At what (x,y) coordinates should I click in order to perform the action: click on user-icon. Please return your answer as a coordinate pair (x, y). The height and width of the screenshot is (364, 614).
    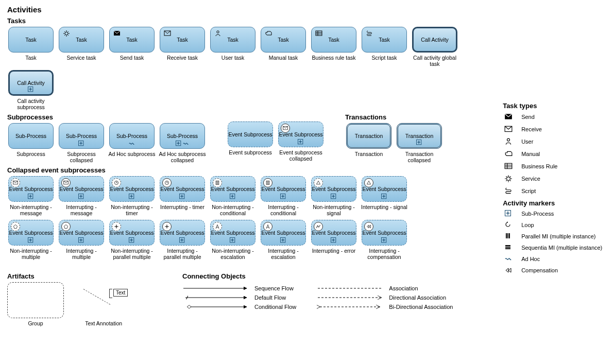
    Looking at the image, I should click on (508, 142).